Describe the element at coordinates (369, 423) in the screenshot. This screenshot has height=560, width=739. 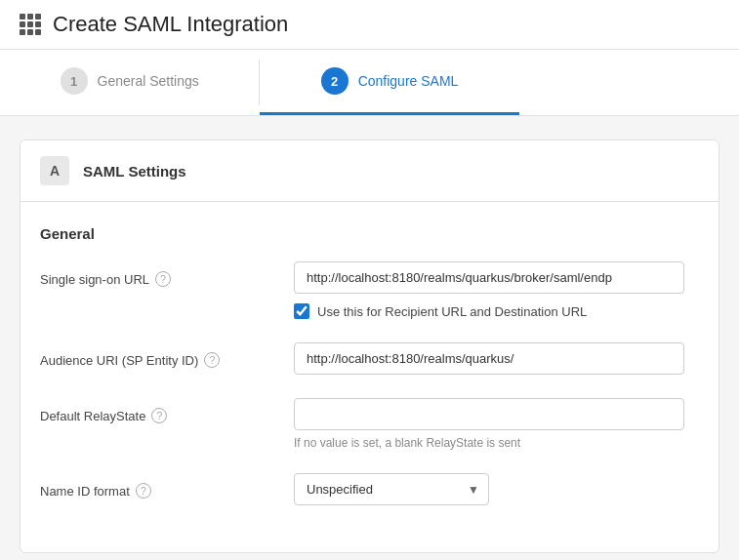
I see `relay-state-row: Default RelayState ? If no value is set,…` at that location.